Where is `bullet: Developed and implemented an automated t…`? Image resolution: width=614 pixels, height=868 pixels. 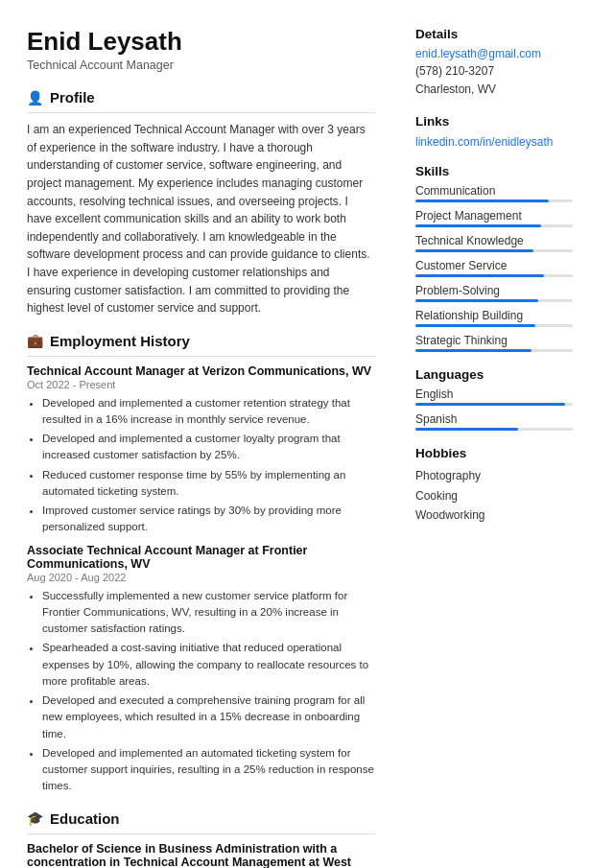 bullet: Developed and implemented an automated t… is located at coordinates (209, 770).